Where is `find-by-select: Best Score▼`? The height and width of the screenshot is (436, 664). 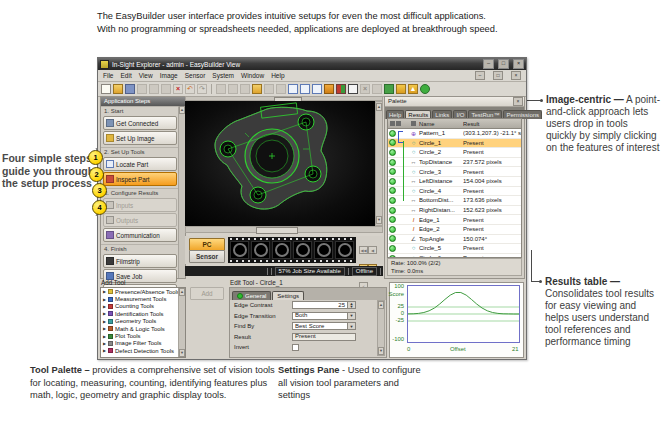
find-by-select: Best Score▼ is located at coordinates (324, 326).